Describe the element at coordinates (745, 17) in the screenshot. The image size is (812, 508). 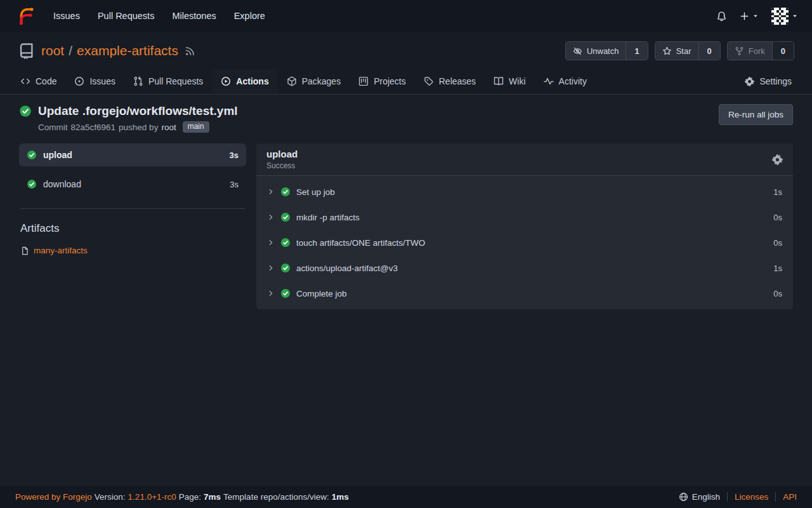
I see `plus-icon` at that location.